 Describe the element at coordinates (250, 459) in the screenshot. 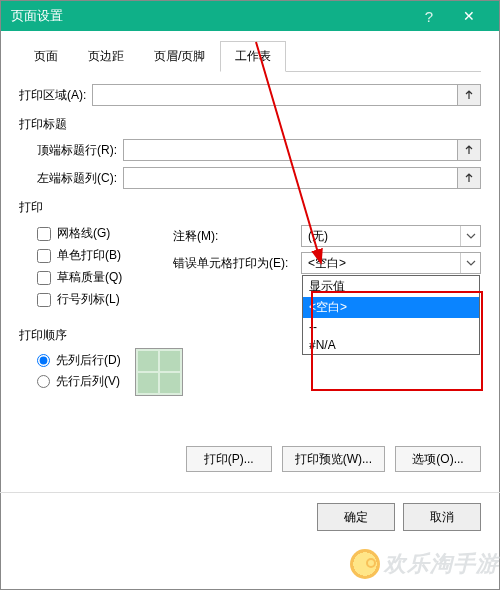

I see `footer-buttons: 打印(P)... 打印预览(W)... 选项(O)...` at that location.